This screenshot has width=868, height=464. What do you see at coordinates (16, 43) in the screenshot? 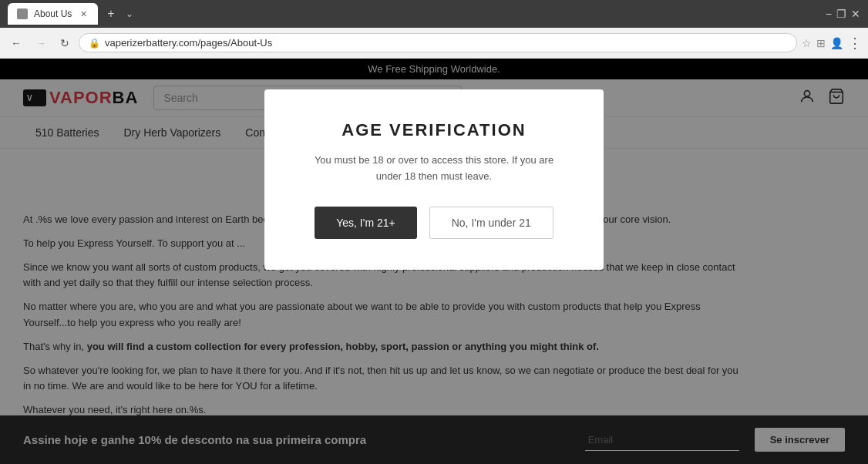
I see `back-button: ←` at bounding box center [16, 43].